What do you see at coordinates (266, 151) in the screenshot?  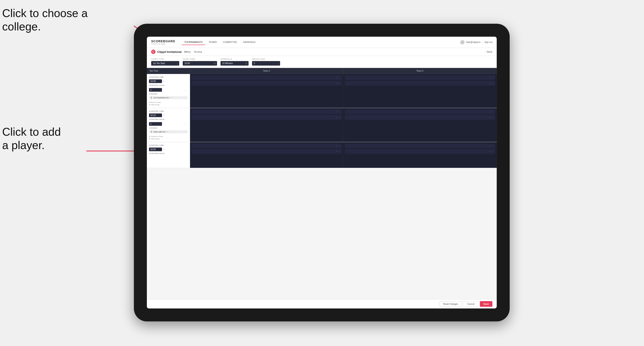 I see `player-row-5-2: × ⋮` at bounding box center [266, 151].